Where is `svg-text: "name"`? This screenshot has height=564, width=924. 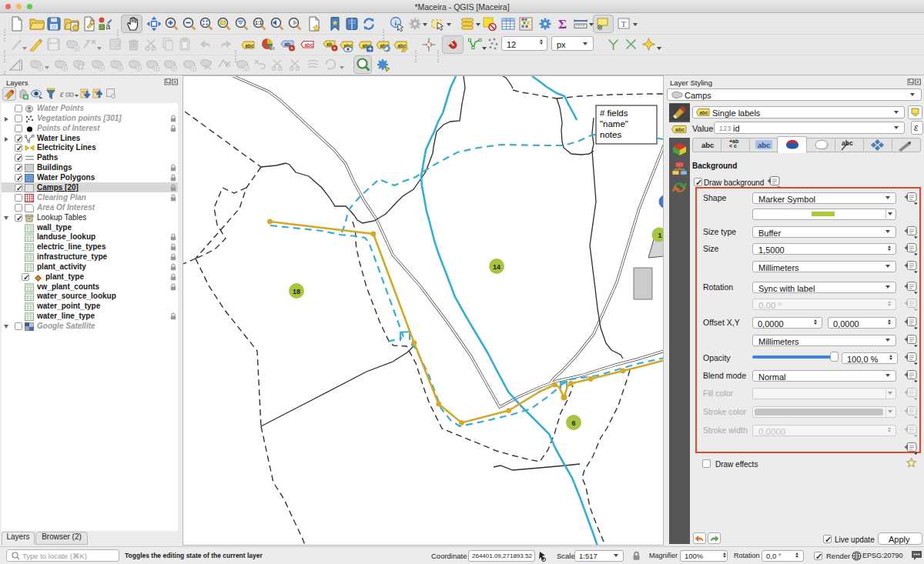 svg-text: "name" is located at coordinates (614, 124).